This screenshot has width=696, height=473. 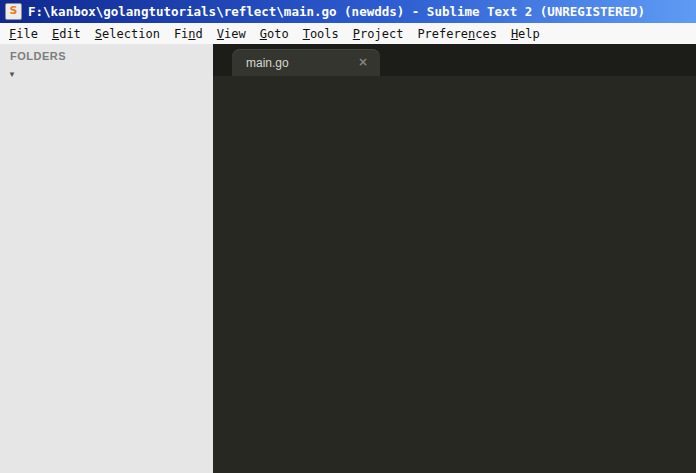 I want to click on tab-label: main.go, so click(x=260, y=63).